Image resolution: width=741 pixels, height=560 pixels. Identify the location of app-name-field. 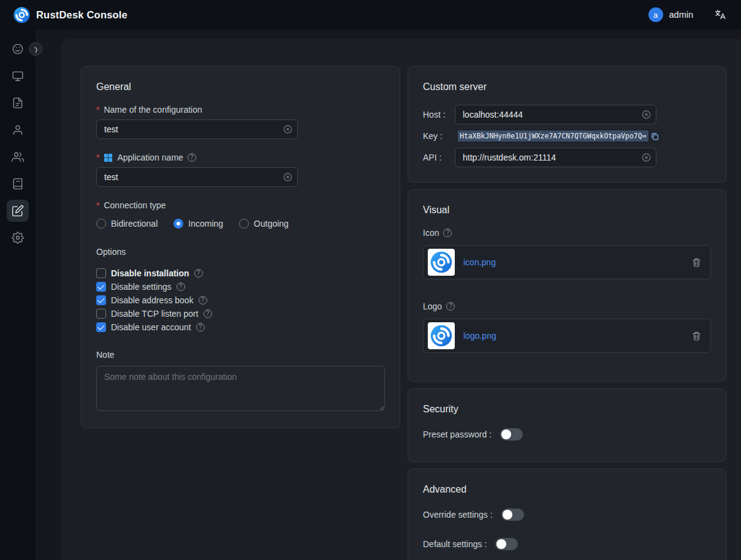
(197, 177).